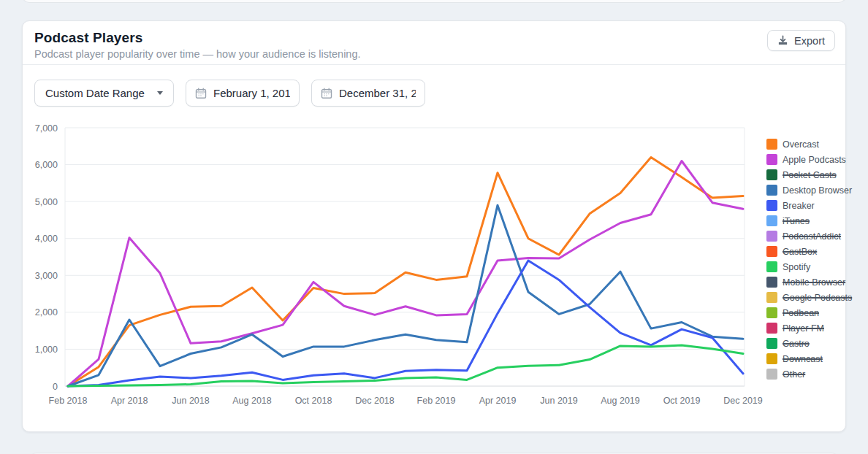  Describe the element at coordinates (368, 93) in the screenshot. I see `end-date-input: December 31, 2` at that location.